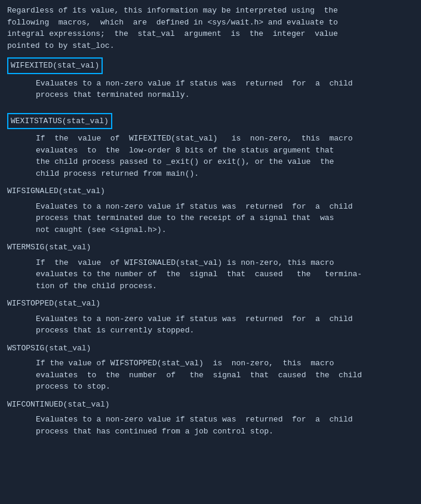  I want to click on macro-description: If the value of WIFEXITED(stat_val) is n…, so click(225, 156).